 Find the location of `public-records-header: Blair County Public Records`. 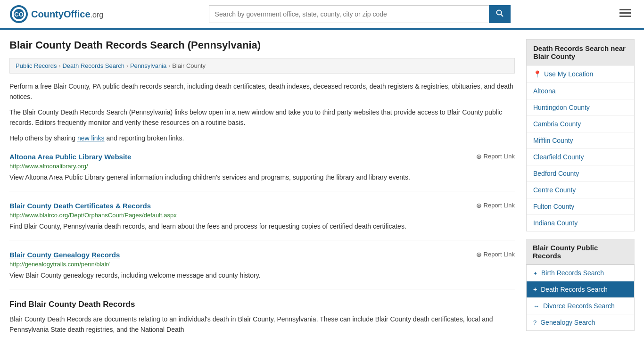

public-records-header: Blair County Public Records is located at coordinates (580, 252).